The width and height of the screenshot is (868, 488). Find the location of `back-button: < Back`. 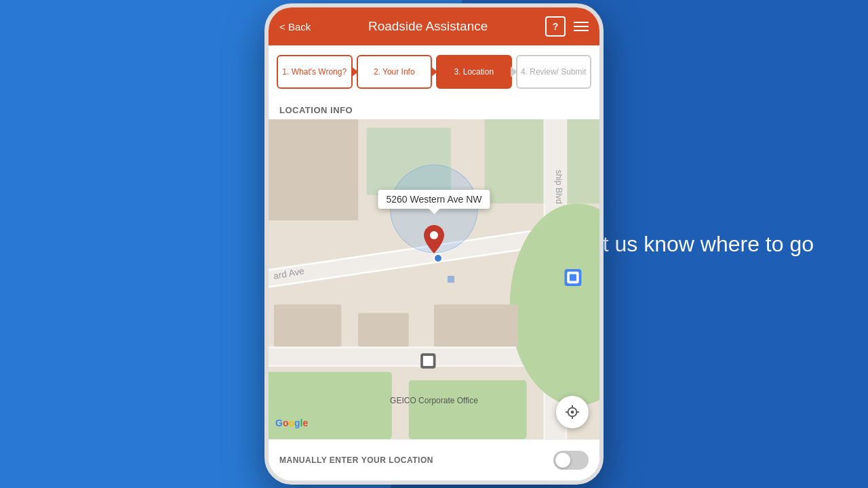

back-button: < Back is located at coordinates (295, 27).